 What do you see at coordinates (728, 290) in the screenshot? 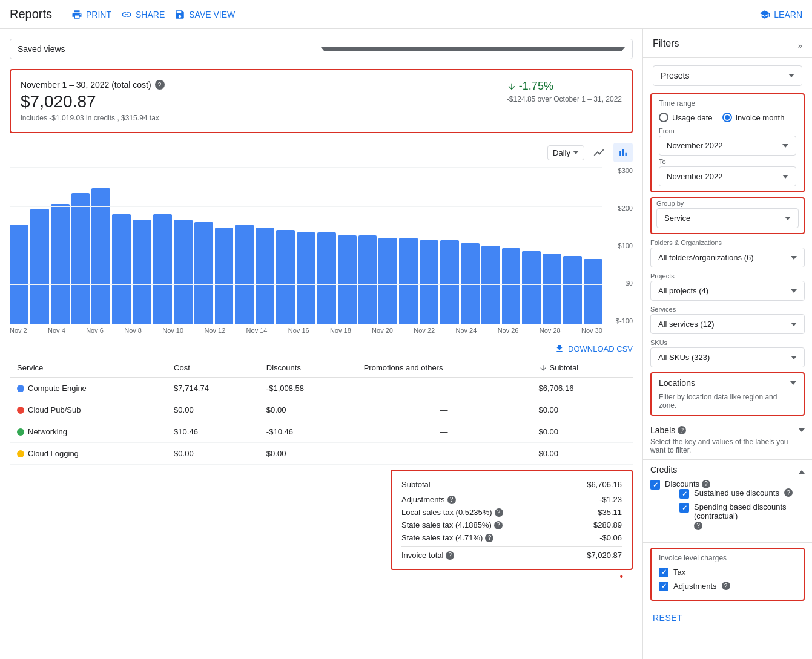
I see `projects-dropdown: All projects (4)` at bounding box center [728, 290].